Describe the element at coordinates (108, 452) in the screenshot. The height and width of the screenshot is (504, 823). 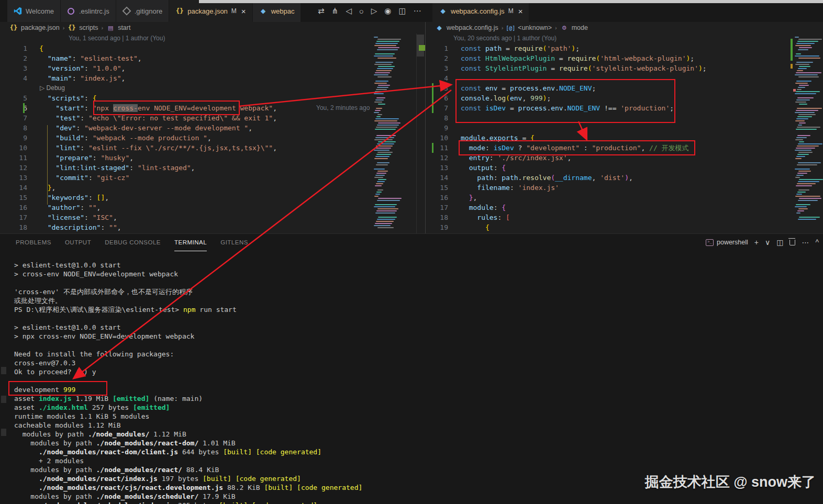
I see `text-segment: ./node_modules/react-dom/client.js` at that location.